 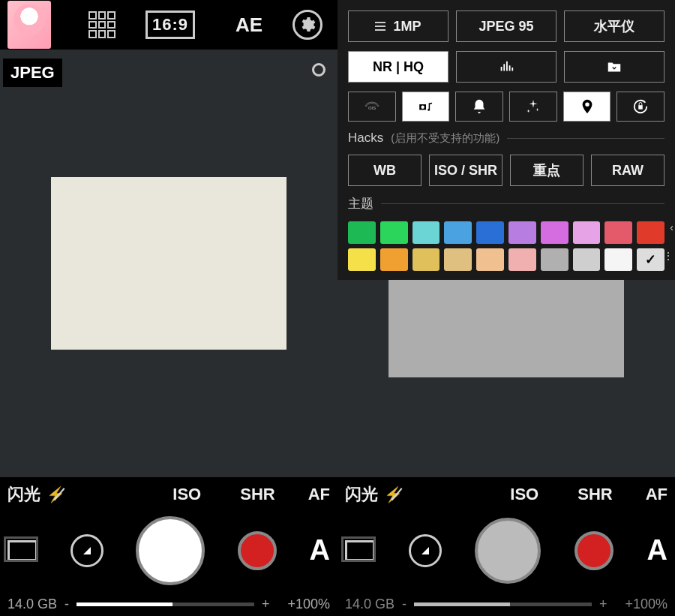 What do you see at coordinates (372, 107) in the screenshot?
I see `stabilization-button: OIS` at bounding box center [372, 107].